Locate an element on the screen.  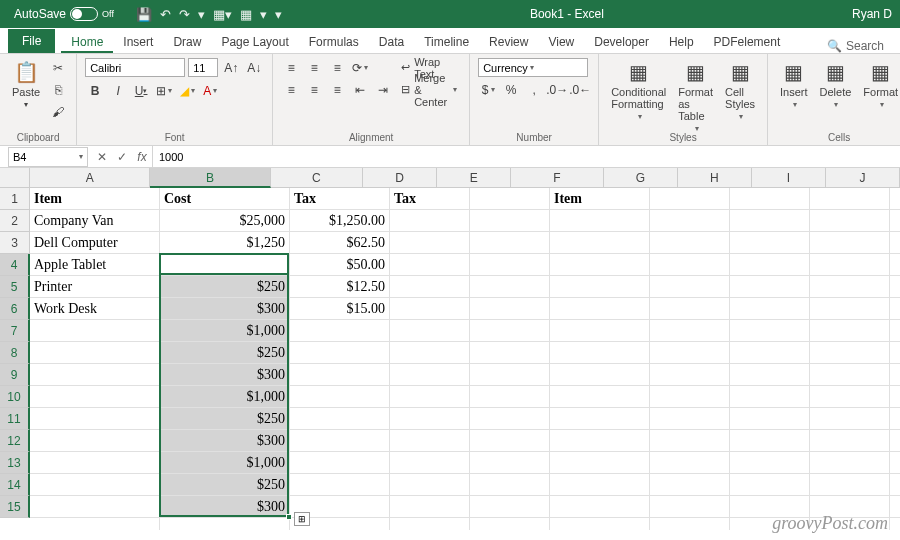
cell-C4: $50.00 is located at coordinates (340, 265).